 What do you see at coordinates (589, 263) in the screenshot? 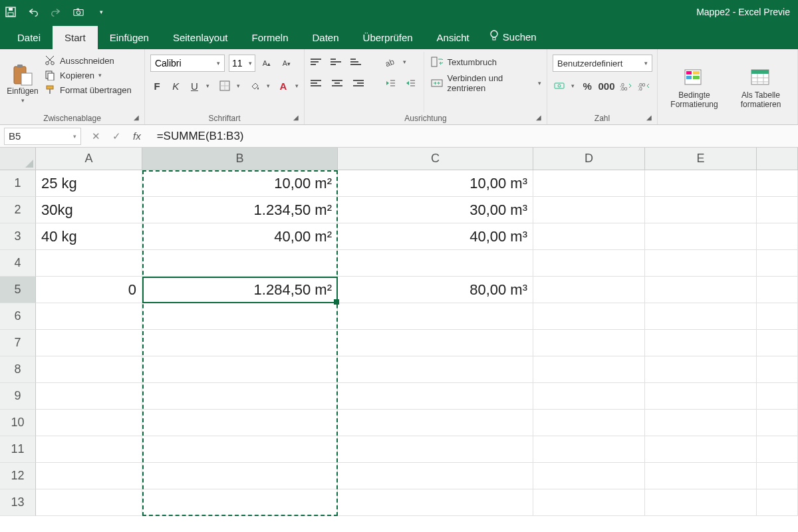
I see `cell-D4` at bounding box center [589, 263].